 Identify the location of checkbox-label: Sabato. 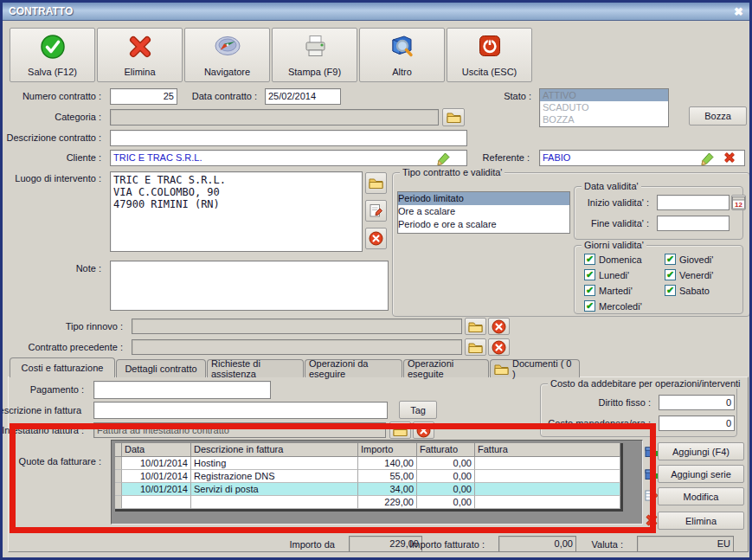
(694, 291).